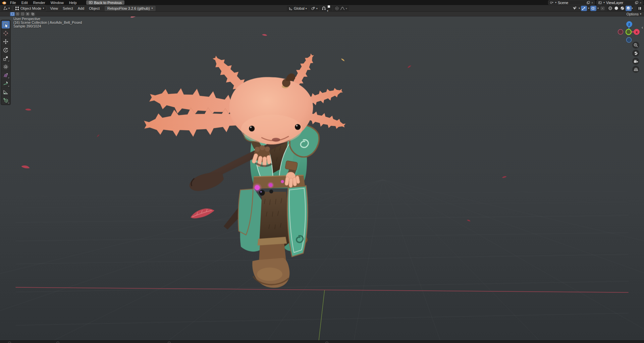 The width and height of the screenshot is (644, 343). What do you see at coordinates (328, 11) in the screenshot?
I see `snap-caret: ▾` at bounding box center [328, 11].